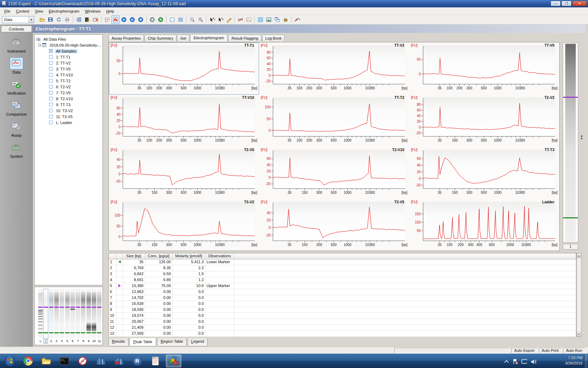  I want to click on tree-item-data-file: −2018-09-26-High-Sensitivity-..., so click(69, 45).